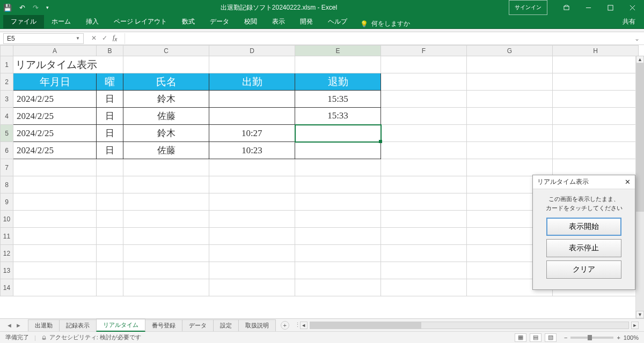 Image resolution: width=644 pixels, height=343 pixels. I want to click on name-box: E5 ▼, so click(43, 39).